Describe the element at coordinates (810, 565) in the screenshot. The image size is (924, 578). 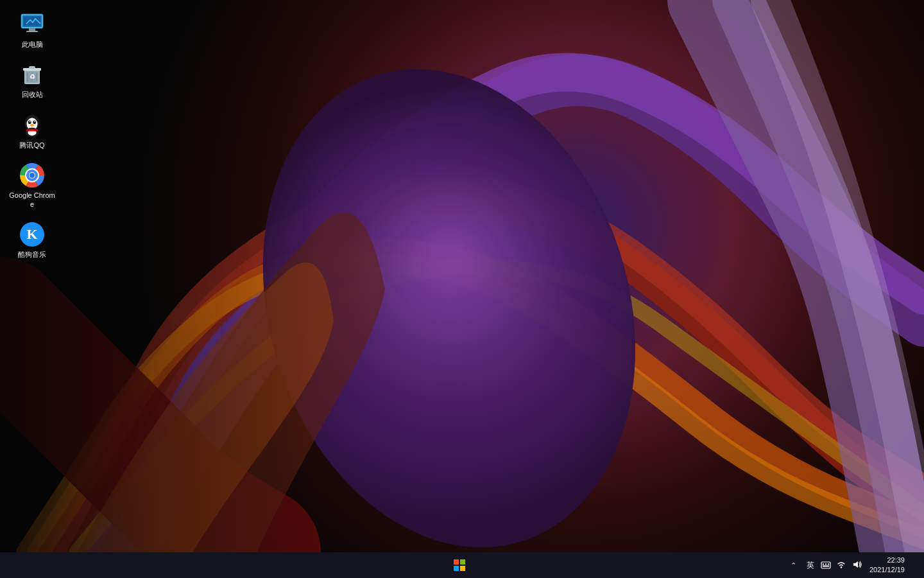
I see `language-text: 英` at that location.